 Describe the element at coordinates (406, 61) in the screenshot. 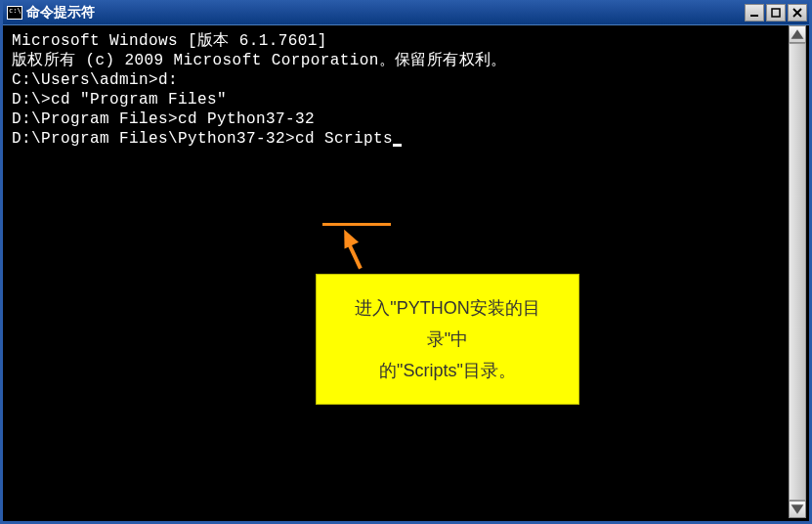

I see `output-line: 版权所有 (c) 2009 Microsoft Corporation。保留所有…` at that location.